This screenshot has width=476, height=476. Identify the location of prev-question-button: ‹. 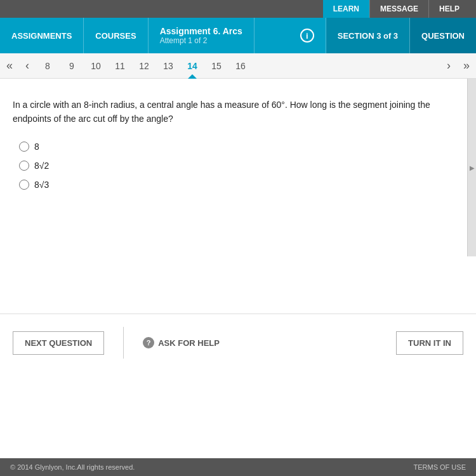
(27, 66).